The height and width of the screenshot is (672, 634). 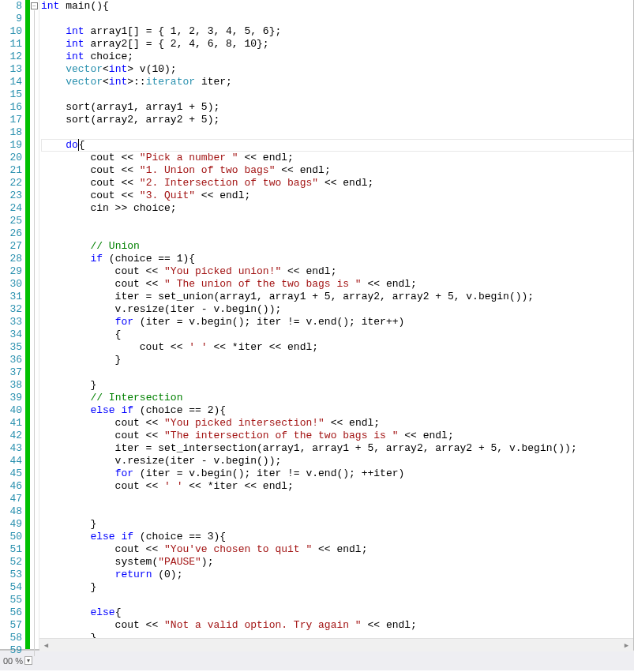 I want to click on fold-toggle-icon: −, so click(x=35, y=6).